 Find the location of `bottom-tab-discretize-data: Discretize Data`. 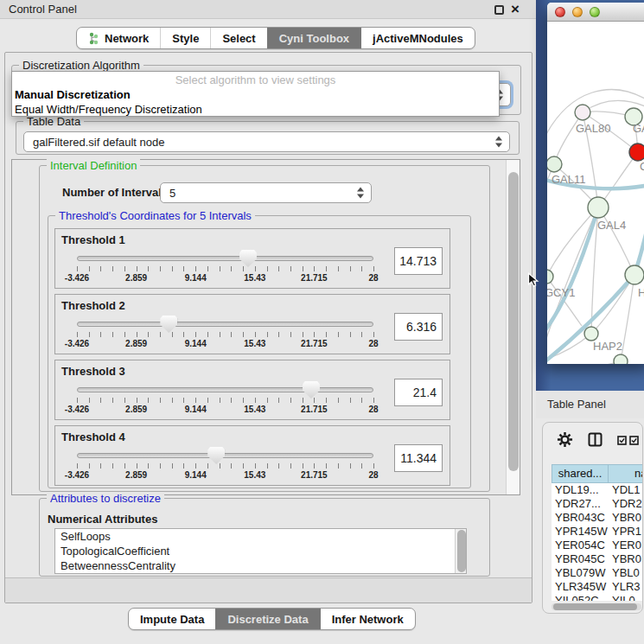

bottom-tab-discretize-data: Discretize Data is located at coordinates (267, 619).